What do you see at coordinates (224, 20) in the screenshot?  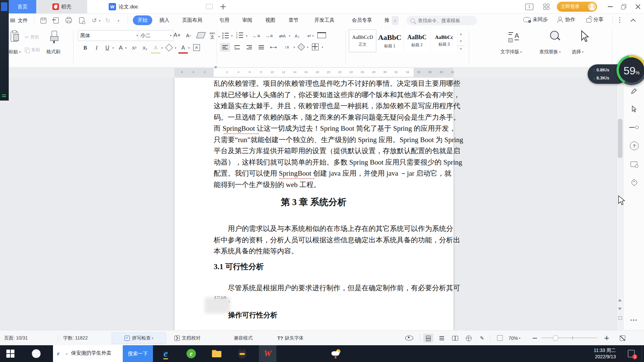 I see `ribbon-tab-references: 引用` at bounding box center [224, 20].